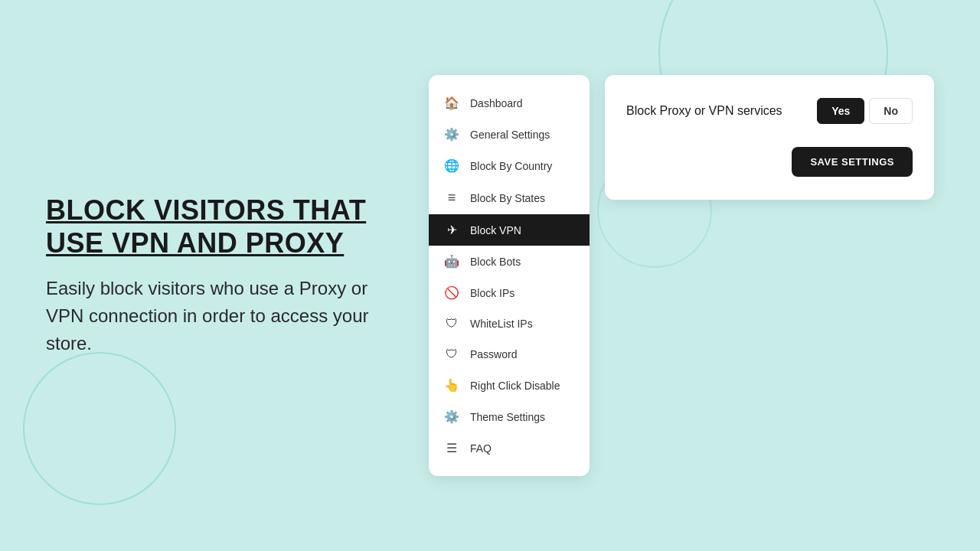  Describe the element at coordinates (509, 386) in the screenshot. I see `sidebar-item-right-click-disable: 👆 Right Click Disable` at that location.